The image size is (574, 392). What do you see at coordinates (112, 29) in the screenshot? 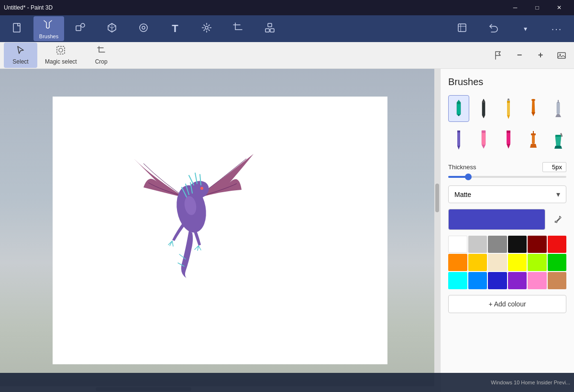
I see `menu-3d` at bounding box center [112, 29].